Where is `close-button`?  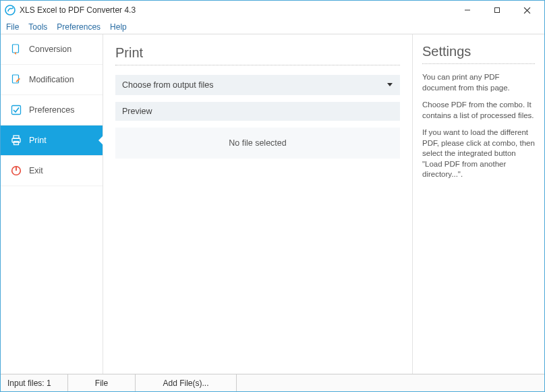 close-button is located at coordinates (527, 10).